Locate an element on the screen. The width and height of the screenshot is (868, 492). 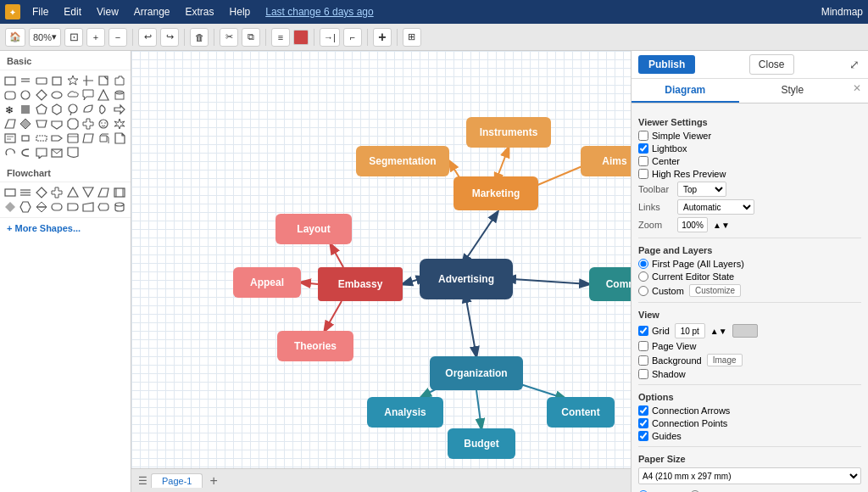
grid-checkbox is located at coordinates (643, 331).